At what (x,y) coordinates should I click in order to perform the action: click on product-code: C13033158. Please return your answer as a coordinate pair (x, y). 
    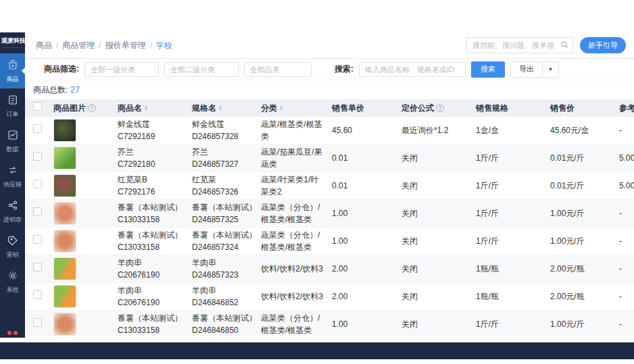
    Looking at the image, I should click on (152, 219).